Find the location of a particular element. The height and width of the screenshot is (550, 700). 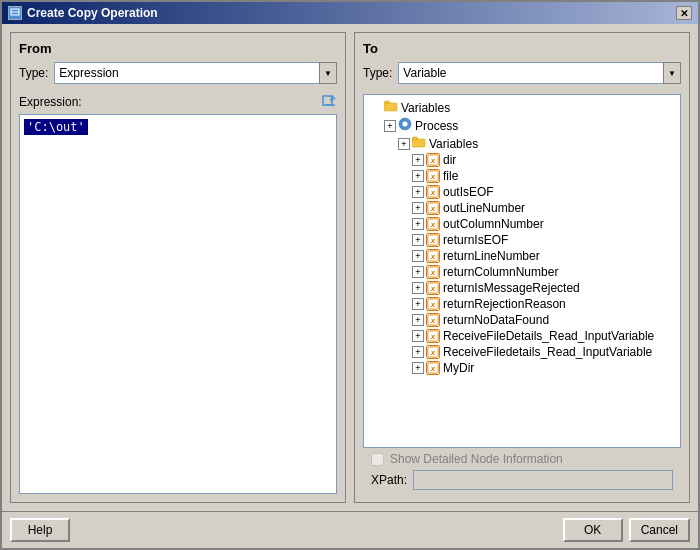

ok-button: OK is located at coordinates (593, 530).